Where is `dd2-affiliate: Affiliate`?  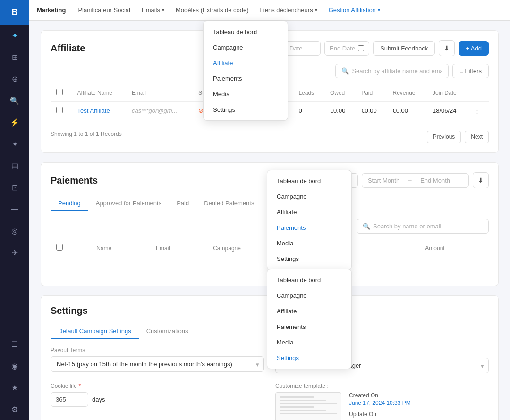 dd2-affiliate: Affiliate is located at coordinates (309, 212).